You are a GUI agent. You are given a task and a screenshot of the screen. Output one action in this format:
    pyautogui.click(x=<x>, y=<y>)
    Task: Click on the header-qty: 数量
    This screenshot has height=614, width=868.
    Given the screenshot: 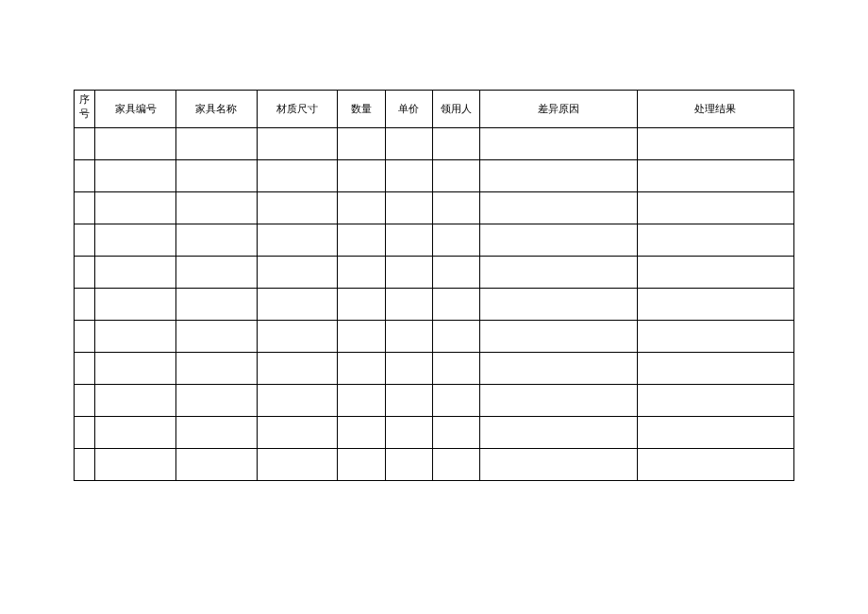 What is the action you would take?
    pyautogui.click(x=361, y=109)
    